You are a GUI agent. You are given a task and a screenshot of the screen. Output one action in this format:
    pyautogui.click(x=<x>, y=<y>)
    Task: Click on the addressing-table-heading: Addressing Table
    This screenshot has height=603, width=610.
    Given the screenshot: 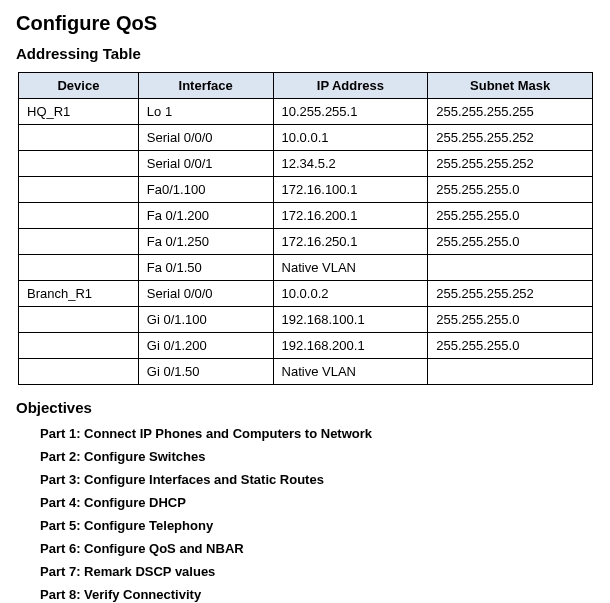 What is the action you would take?
    pyautogui.click(x=305, y=54)
    